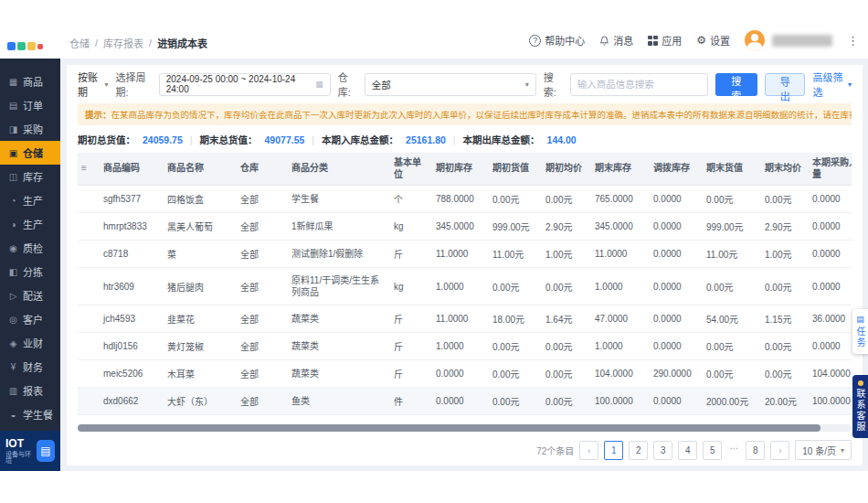 Image resolution: width=868 pixels, height=503 pixels. I want to click on total-count: 72个条目, so click(556, 450).